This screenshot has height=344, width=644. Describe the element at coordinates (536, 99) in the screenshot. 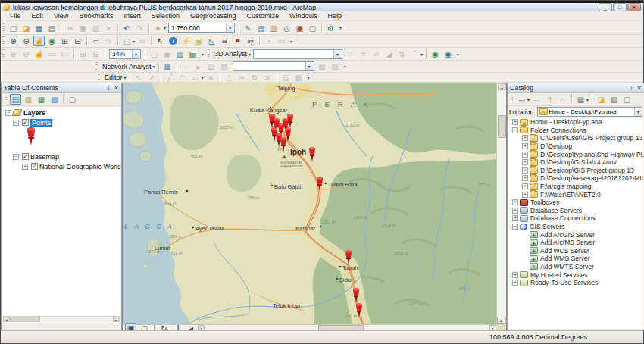

I see `catalog-forward-icon: ⇨` at that location.